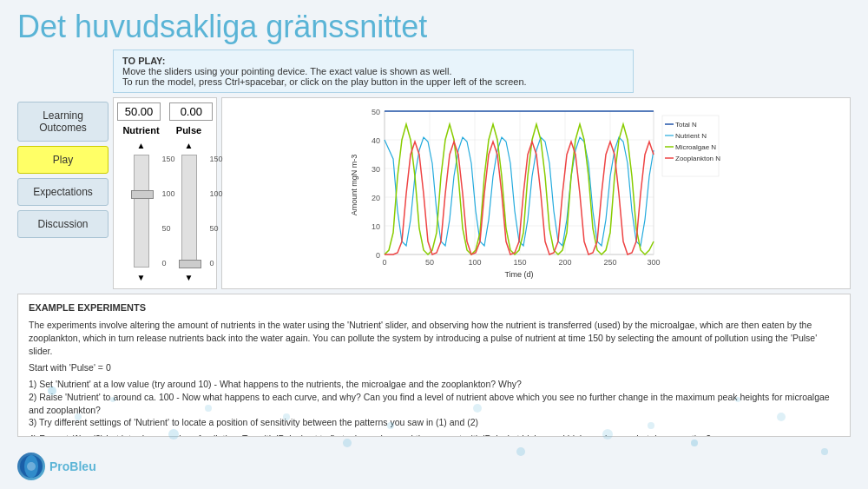  Describe the element at coordinates (62, 160) in the screenshot. I see `play-button: Play` at that location.